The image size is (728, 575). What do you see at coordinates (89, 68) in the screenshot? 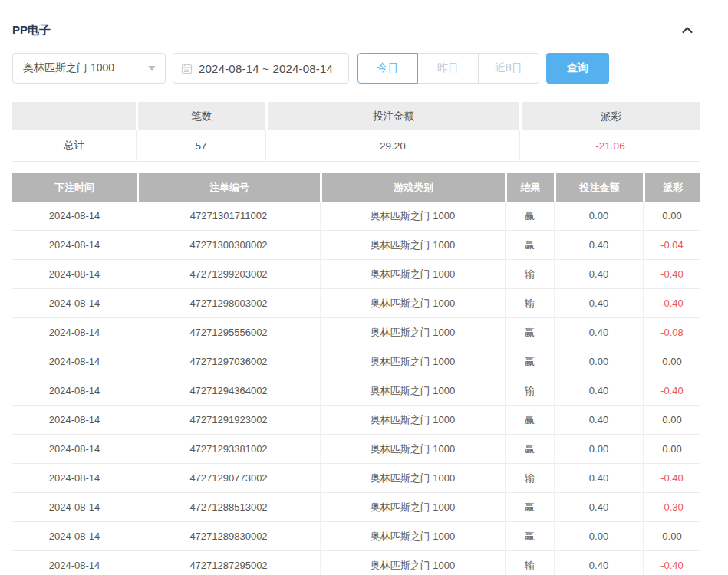
I see `game-select: 奥林匹斯之门 1000` at bounding box center [89, 68].